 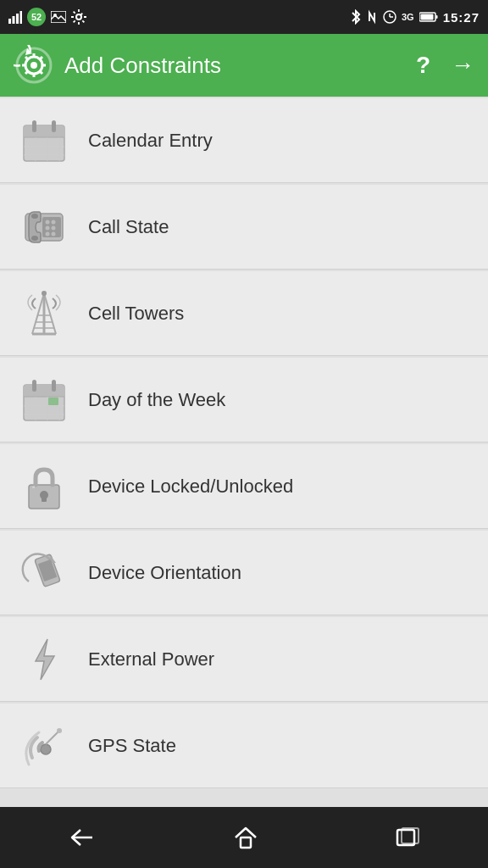 What do you see at coordinates (246, 837) in the screenshot?
I see `home-button` at bounding box center [246, 837].